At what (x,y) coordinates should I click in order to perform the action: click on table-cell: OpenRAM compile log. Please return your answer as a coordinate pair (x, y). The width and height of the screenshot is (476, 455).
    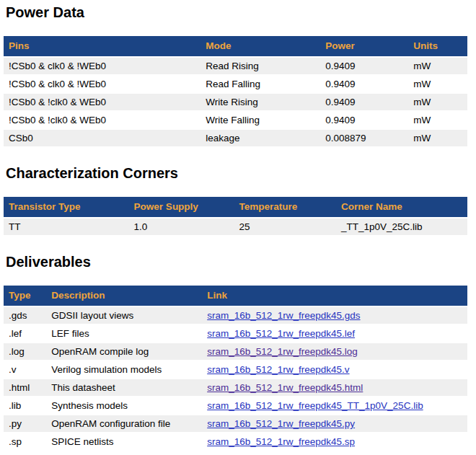
    Looking at the image, I should click on (124, 352).